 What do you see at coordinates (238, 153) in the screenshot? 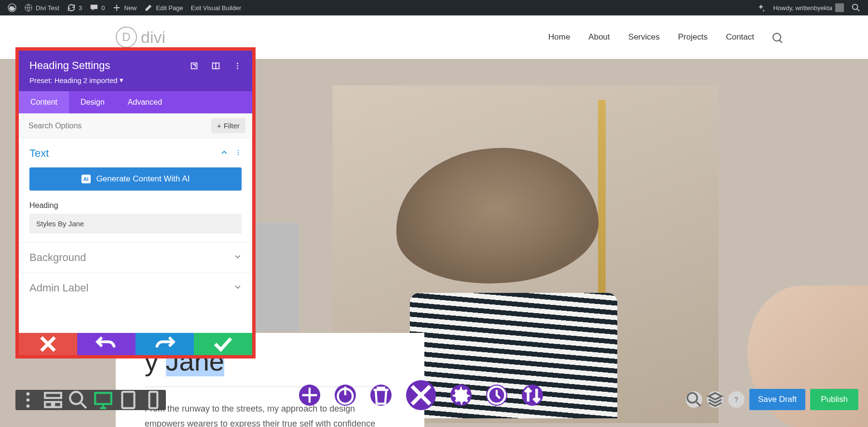
I see `section-kebab-icon` at bounding box center [238, 153].